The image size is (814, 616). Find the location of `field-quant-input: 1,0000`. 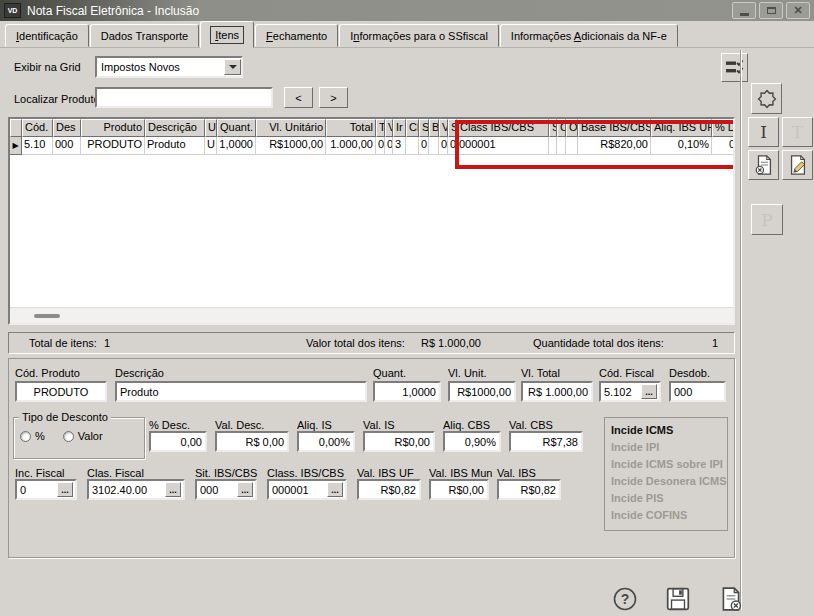

field-quant-input: 1,0000 is located at coordinates (407, 392).